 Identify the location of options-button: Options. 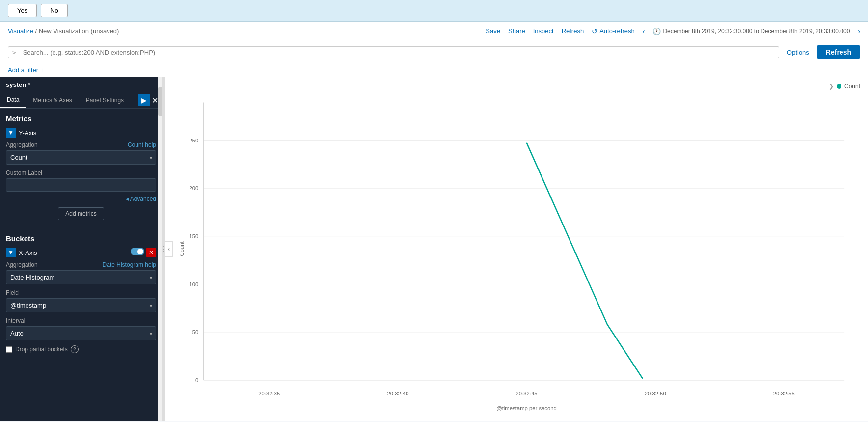
(798, 52).